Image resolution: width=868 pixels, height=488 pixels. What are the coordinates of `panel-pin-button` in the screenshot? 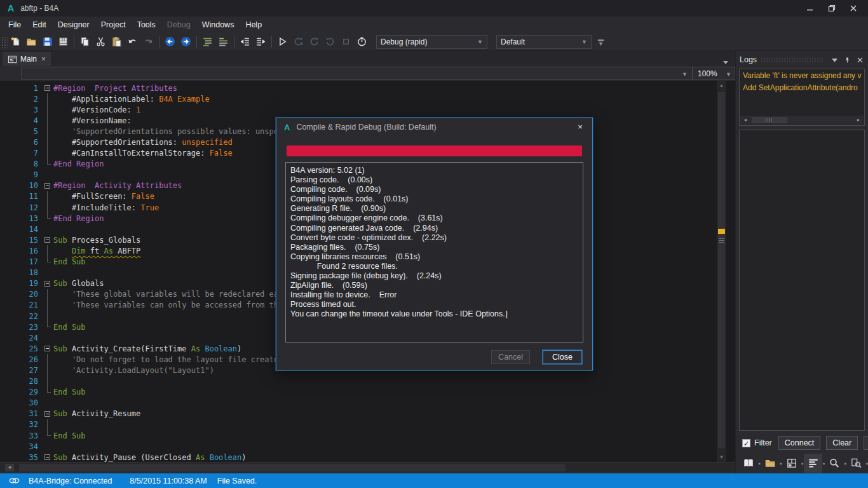 It's located at (847, 60).